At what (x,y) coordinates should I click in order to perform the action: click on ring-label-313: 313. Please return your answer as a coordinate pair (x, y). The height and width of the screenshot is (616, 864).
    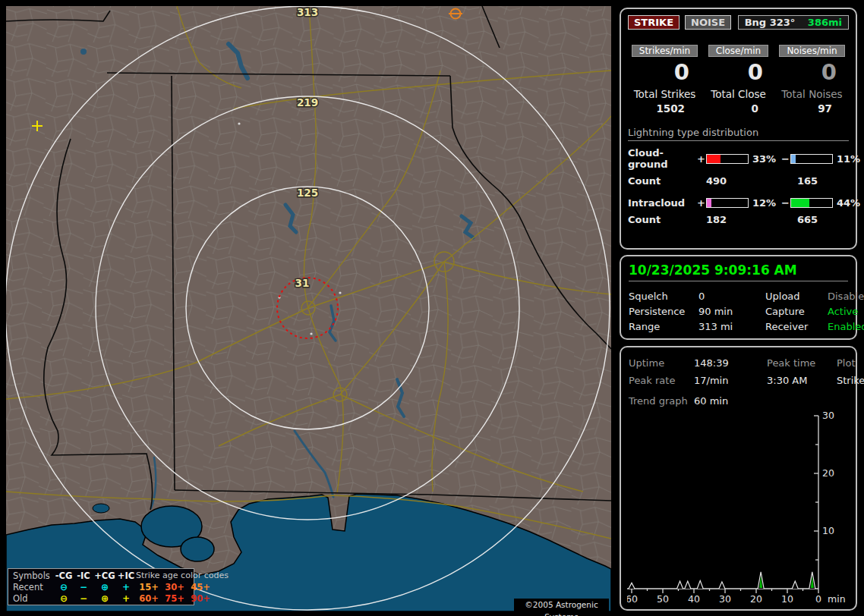
    Looking at the image, I should click on (307, 12).